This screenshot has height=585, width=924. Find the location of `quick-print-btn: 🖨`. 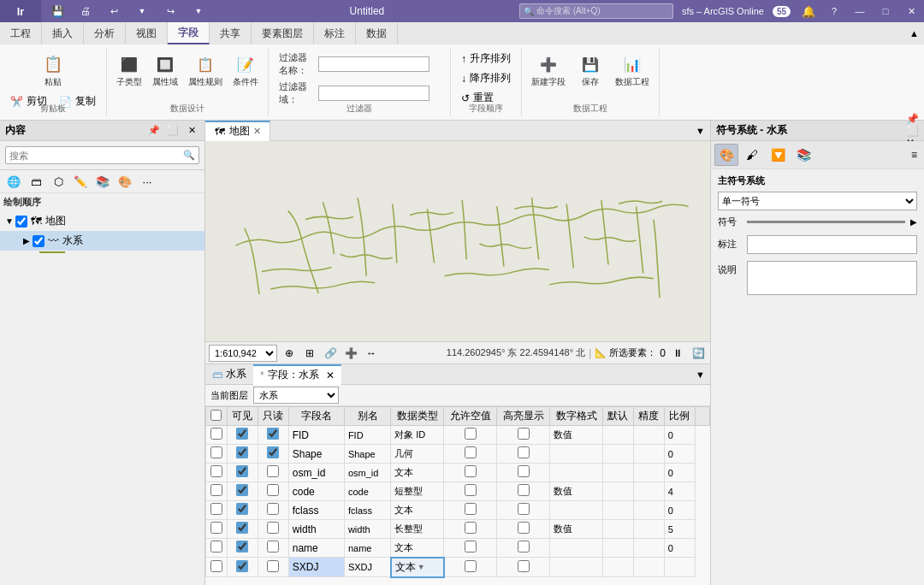

quick-print-btn: 🖨 is located at coordinates (86, 11).